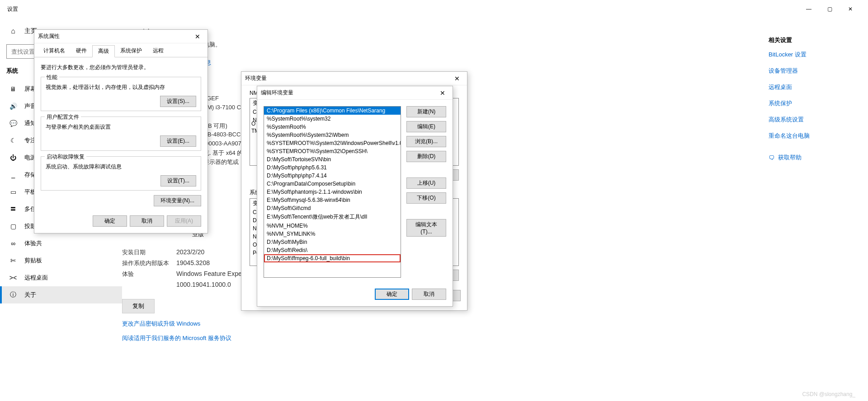 The height and width of the screenshot is (401, 868). What do you see at coordinates (809, 87) in the screenshot?
I see `related-link-2: 远程桌面` at bounding box center [809, 87].